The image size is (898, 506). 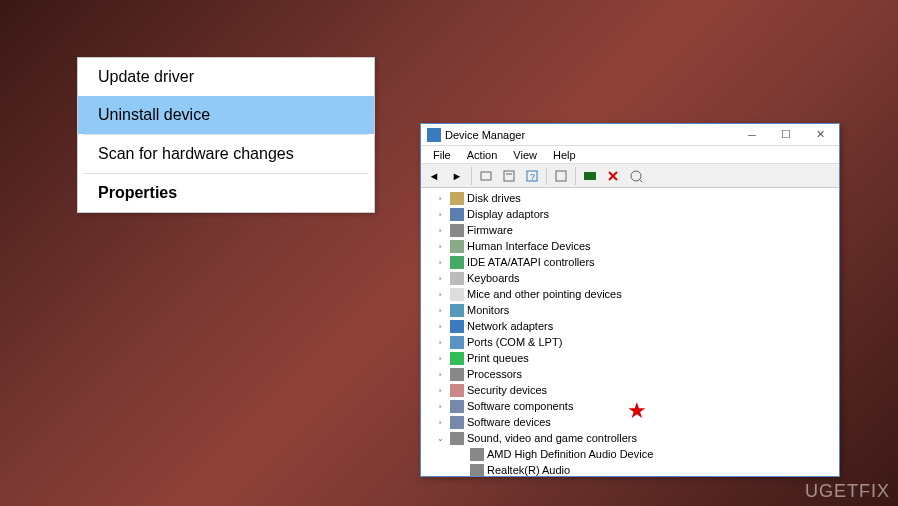 What do you see at coordinates (494, 374) in the screenshot?
I see `tree-item-label: Processors` at bounding box center [494, 374].